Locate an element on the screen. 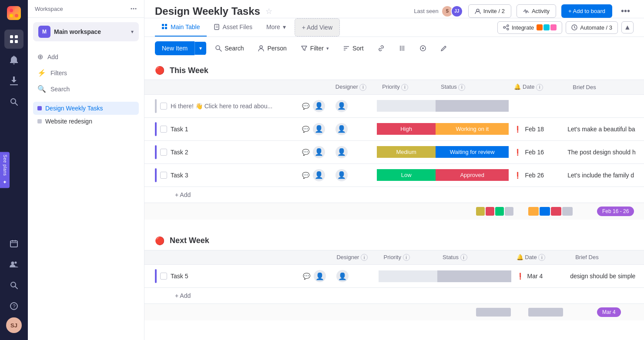 Image resolution: width=644 pixels, height=340 pixels. new-item-dropdown-button: ▾ is located at coordinates (200, 48).